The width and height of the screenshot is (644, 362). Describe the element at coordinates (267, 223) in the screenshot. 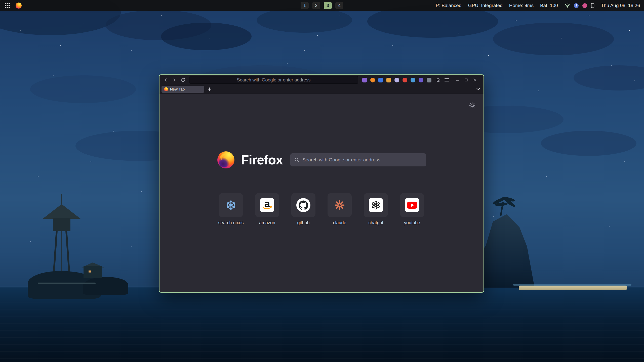

I see `shortcut-label: amazon` at that location.